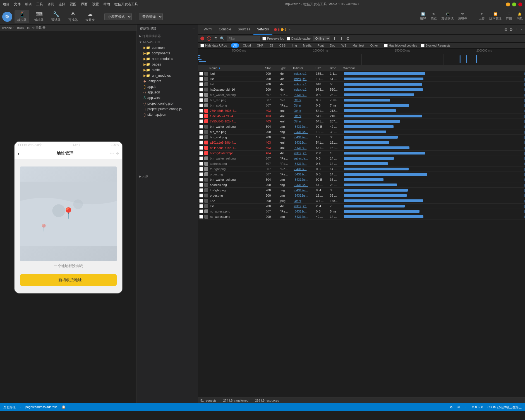 The image size is (525, 420). Describe the element at coordinates (358, 45) in the screenshot. I see `filter-manifest-button: Manifest` at that location.